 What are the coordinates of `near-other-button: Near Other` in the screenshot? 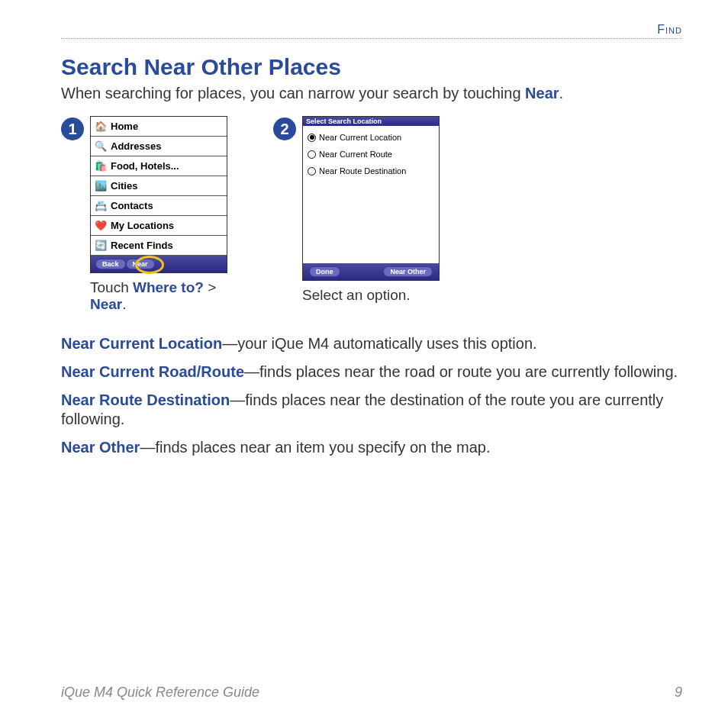 It's located at (407, 272).